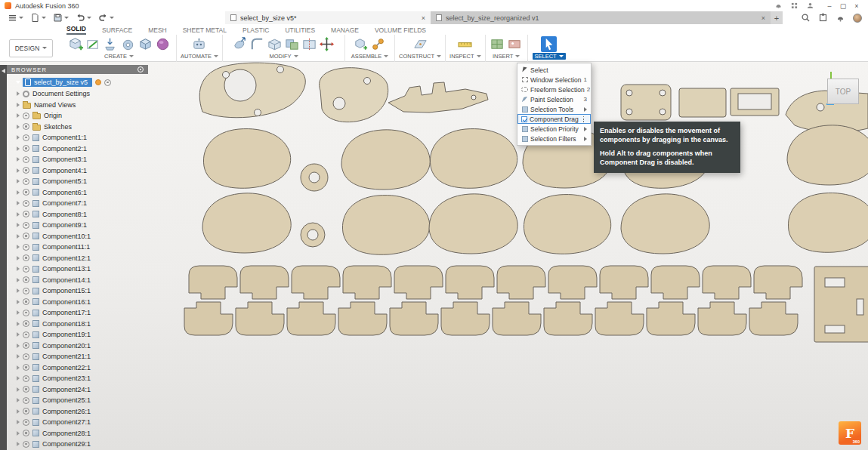  What do you see at coordinates (77, 269) in the screenshot?
I see `browser-component-row: Component13:1` at bounding box center [77, 269].